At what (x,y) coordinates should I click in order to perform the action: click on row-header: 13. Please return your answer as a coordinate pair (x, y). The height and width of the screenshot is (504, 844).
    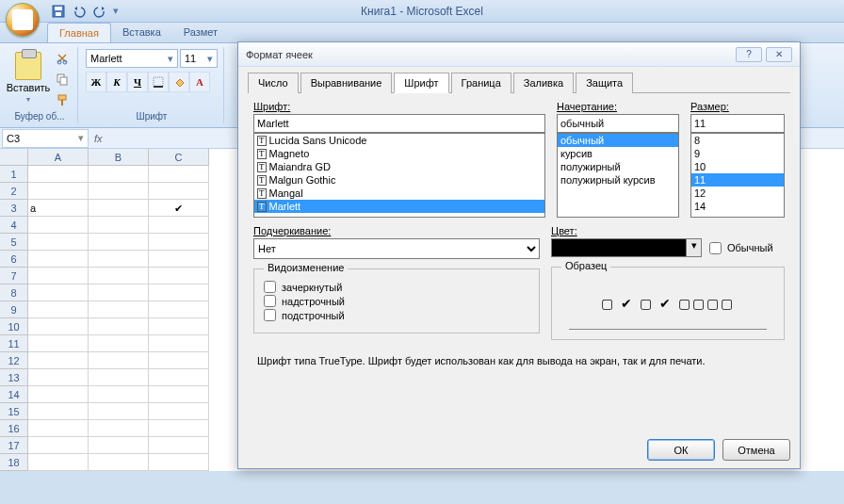
    Looking at the image, I should click on (14, 378).